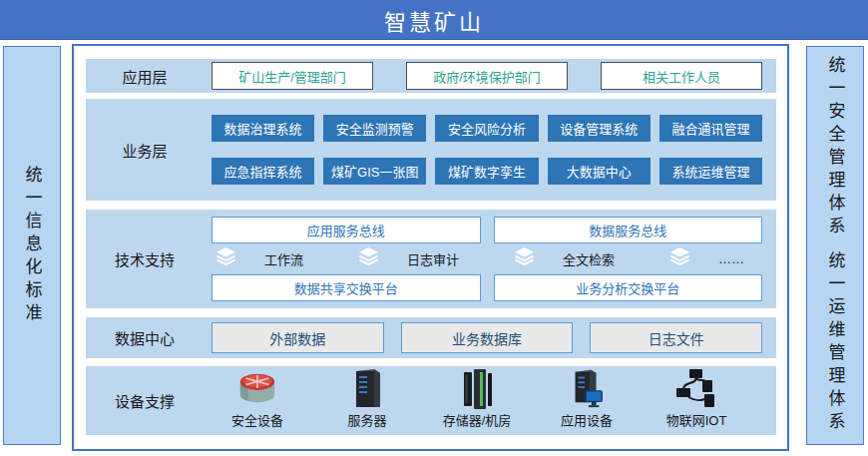  I want to click on business-system-button: 应急指挥系统, so click(263, 172).